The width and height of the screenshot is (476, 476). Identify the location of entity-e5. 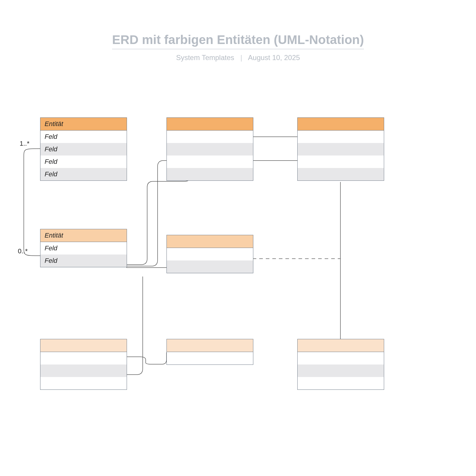
(341, 149).